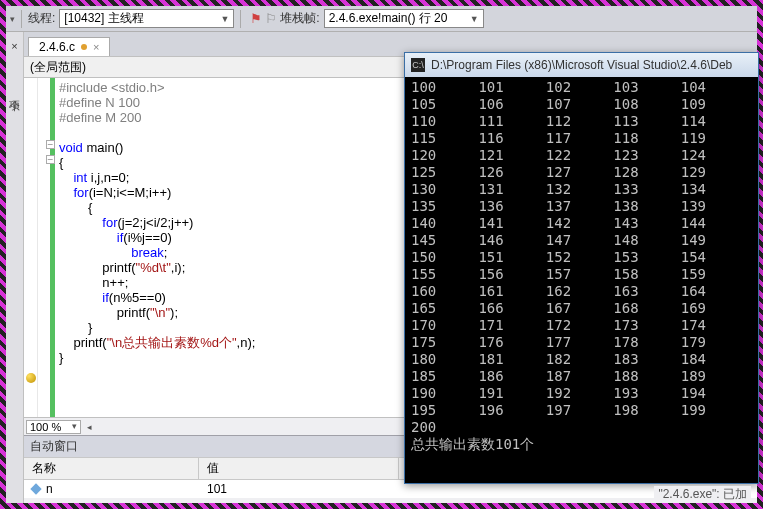  I want to click on stackframe-value: 2.4.6.exe!main() 行 20, so click(388, 18).